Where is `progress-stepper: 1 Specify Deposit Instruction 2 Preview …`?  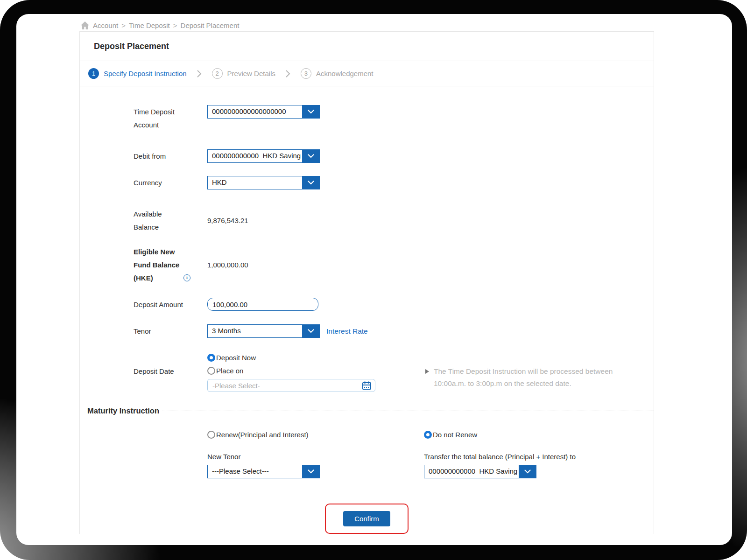
progress-stepper: 1 Specify Deposit Instruction 2 Preview … is located at coordinates (367, 74).